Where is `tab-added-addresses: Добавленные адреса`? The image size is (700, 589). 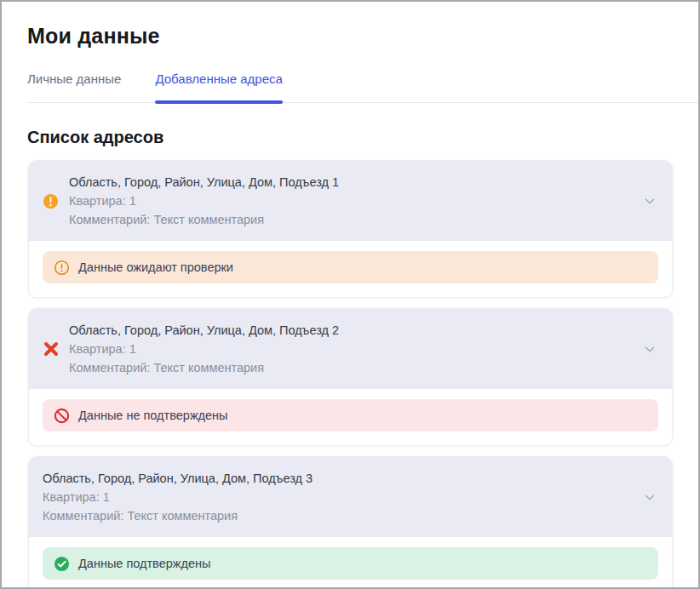 tab-added-addresses: Добавленные адреса is located at coordinates (218, 87).